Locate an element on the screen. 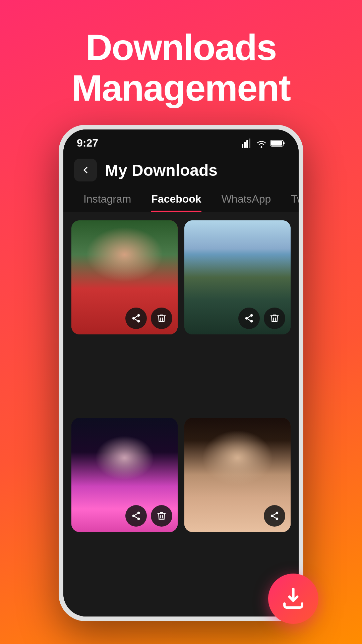 This screenshot has width=362, height=644. header-bar: My Downloads is located at coordinates (181, 170).